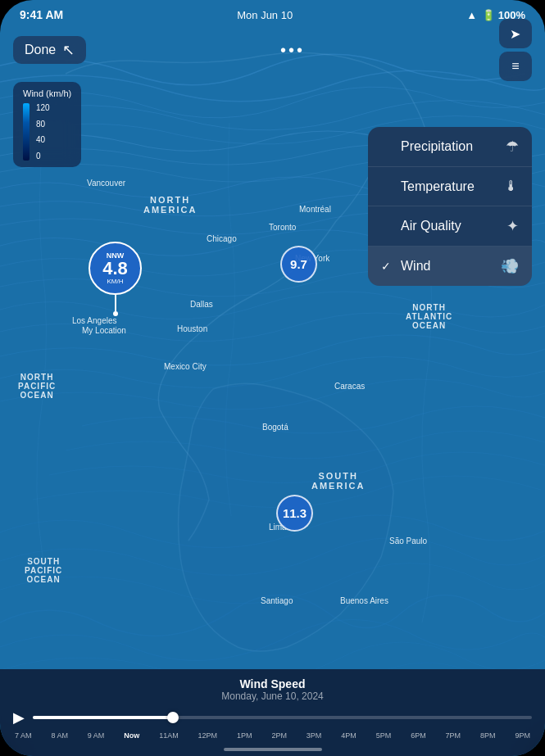 Image resolution: width=545 pixels, height=756 pixels. What do you see at coordinates (43, 124) in the screenshot?
I see `wind-label-80: 80` at bounding box center [43, 124].